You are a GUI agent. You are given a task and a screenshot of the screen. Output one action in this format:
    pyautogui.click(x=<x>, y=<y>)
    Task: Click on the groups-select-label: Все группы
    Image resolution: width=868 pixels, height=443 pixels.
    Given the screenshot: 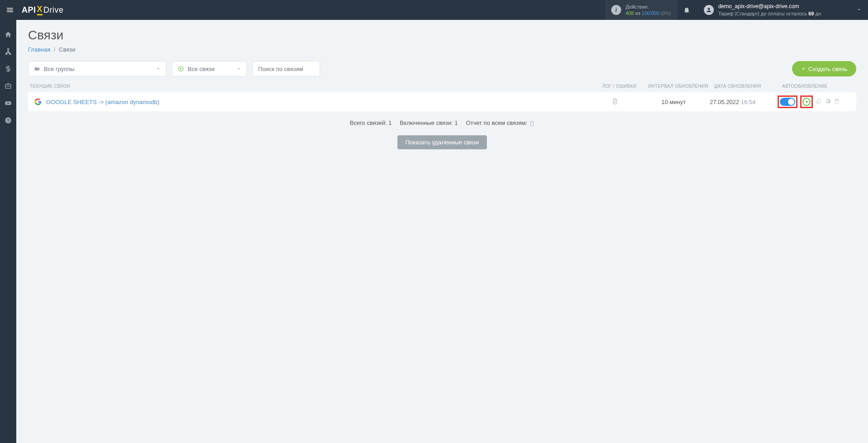 What is the action you would take?
    pyautogui.click(x=59, y=69)
    